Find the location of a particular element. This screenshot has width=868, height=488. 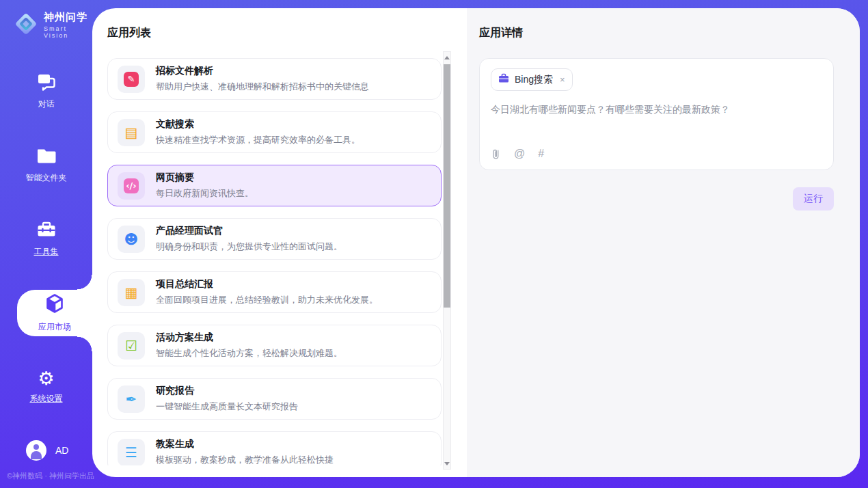

attachment-toolbar: @ # is located at coordinates (656, 154).